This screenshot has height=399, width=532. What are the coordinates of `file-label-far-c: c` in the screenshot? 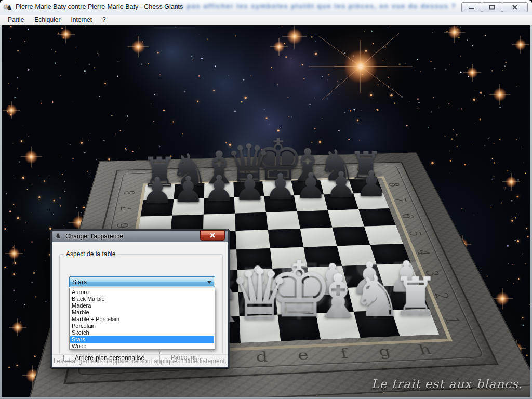 It's located at (219, 174).